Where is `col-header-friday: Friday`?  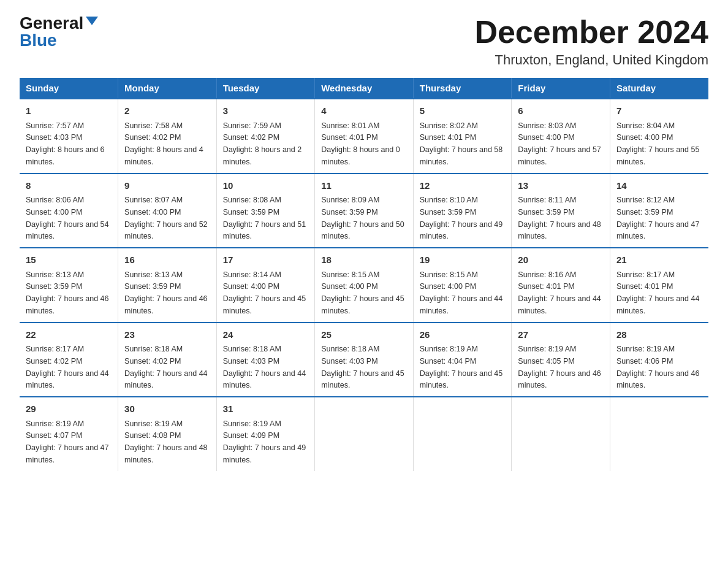 col-header-friday: Friday is located at coordinates (561, 88).